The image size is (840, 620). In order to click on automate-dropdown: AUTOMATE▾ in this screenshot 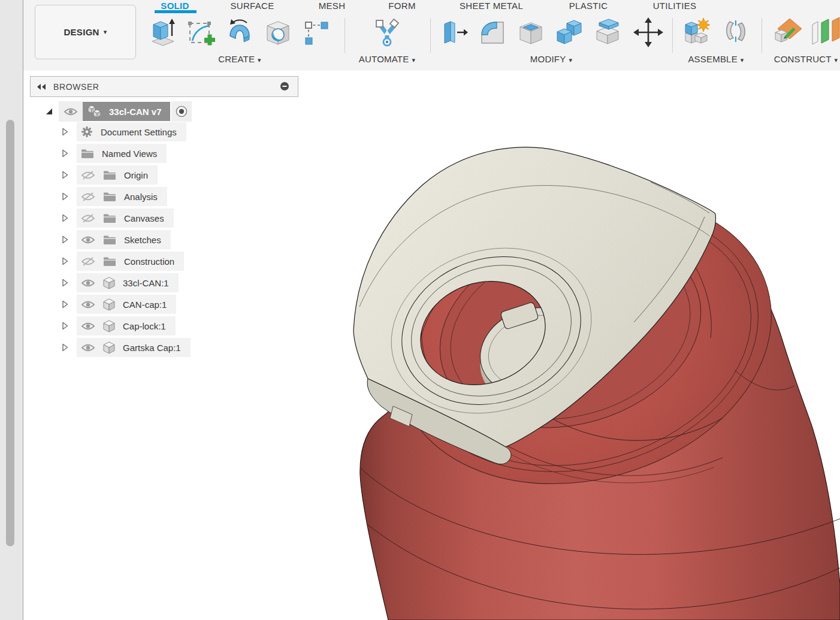, I will do `click(387, 59)`.